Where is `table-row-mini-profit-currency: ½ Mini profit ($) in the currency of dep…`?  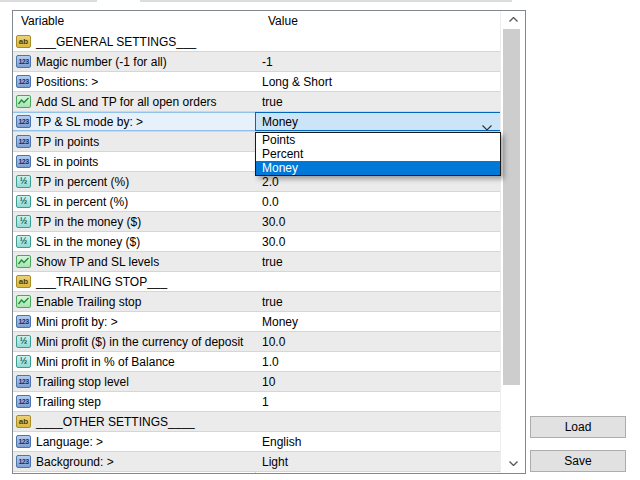
table-row-mini-profit-currency: ½ Mini profit ($) in the currency of dep… is located at coordinates (257, 342).